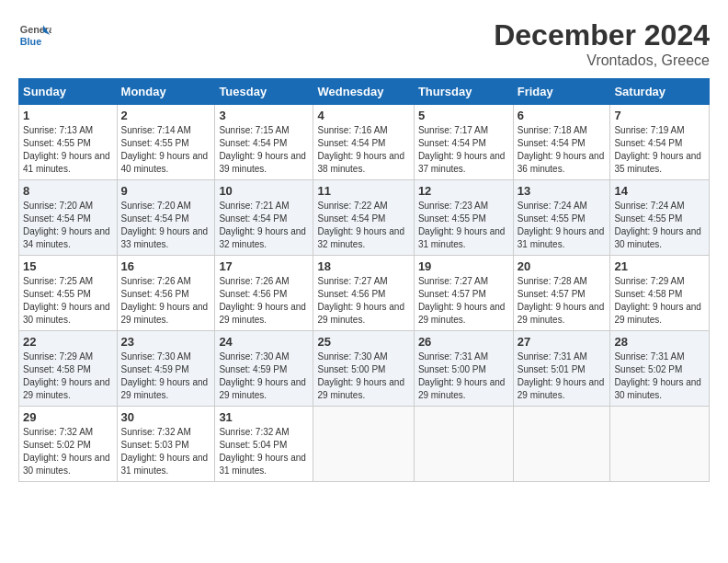 This screenshot has height=563, width=728. What do you see at coordinates (658, 224) in the screenshot?
I see `day-info: Sunrise: 7:24 AMSunset: 4:55 PMDaylight:…` at bounding box center [658, 224].